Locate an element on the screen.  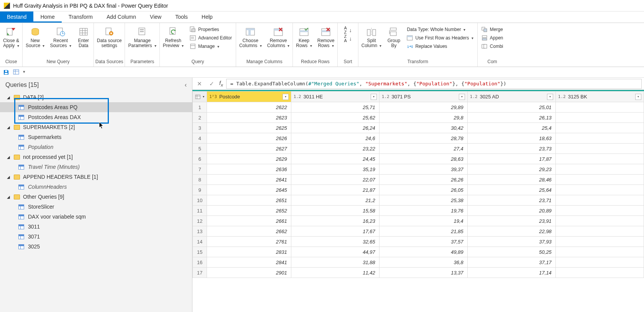
cell: 2626 is located at coordinates (249, 139).